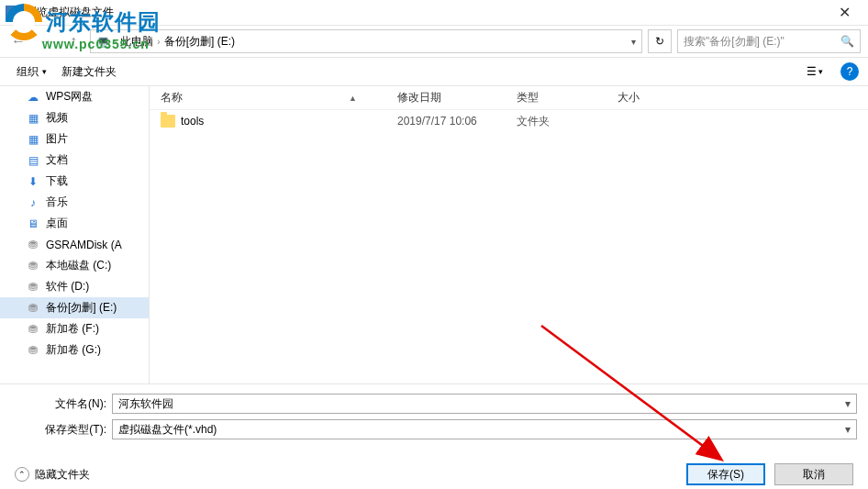 The image size is (868, 489). What do you see at coordinates (84, 245) in the screenshot?
I see `sidebar-item-label: GSRAMDisk (A` at bounding box center [84, 245].